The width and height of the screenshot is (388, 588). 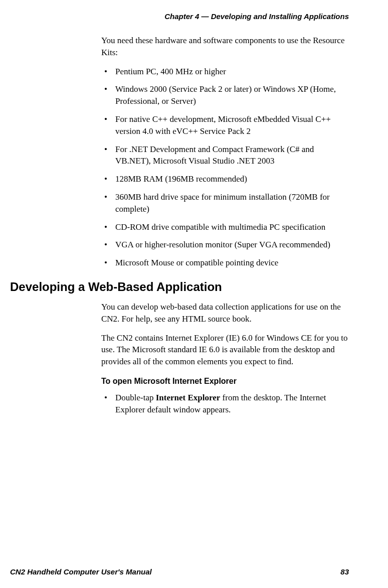 I want to click on list-item: 360MB hard drive space for minimum insta…, so click(x=225, y=203).